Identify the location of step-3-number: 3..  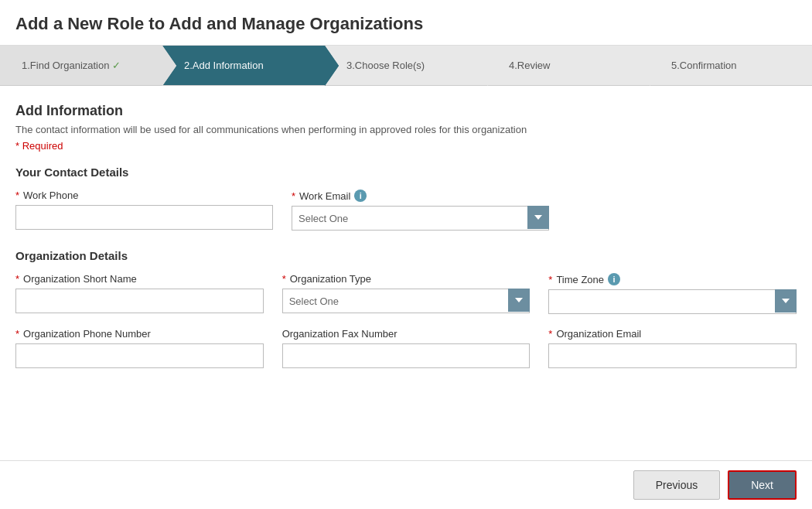
(351, 65).